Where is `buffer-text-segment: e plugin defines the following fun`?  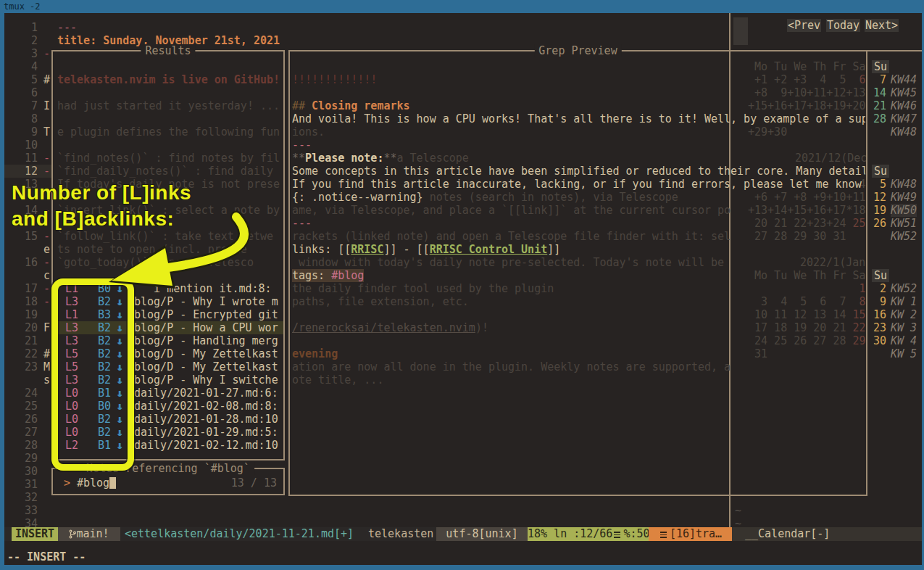 buffer-text-segment: e plugin defines the following fun is located at coordinates (168, 132).